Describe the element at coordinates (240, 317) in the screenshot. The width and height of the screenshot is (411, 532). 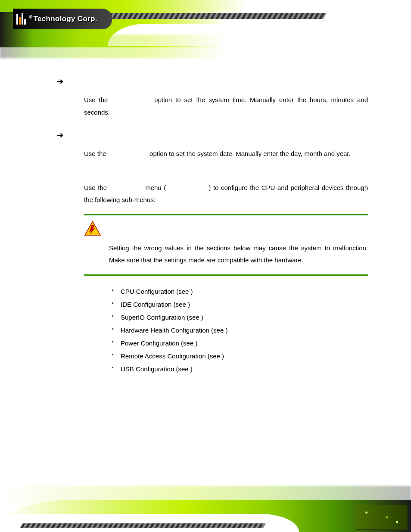
I see `list-item: SuperIO Configuration (see )` at that location.